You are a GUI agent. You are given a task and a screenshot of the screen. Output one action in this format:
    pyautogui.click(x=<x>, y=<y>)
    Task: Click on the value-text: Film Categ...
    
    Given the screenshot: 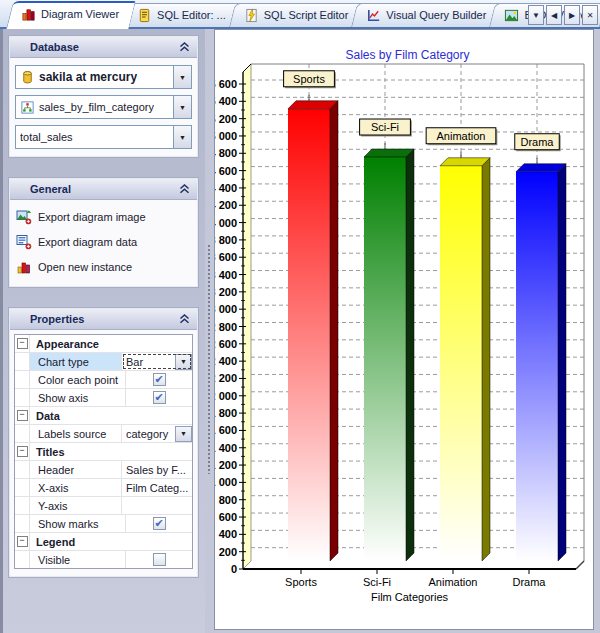 What is the action you would take?
    pyautogui.click(x=159, y=488)
    